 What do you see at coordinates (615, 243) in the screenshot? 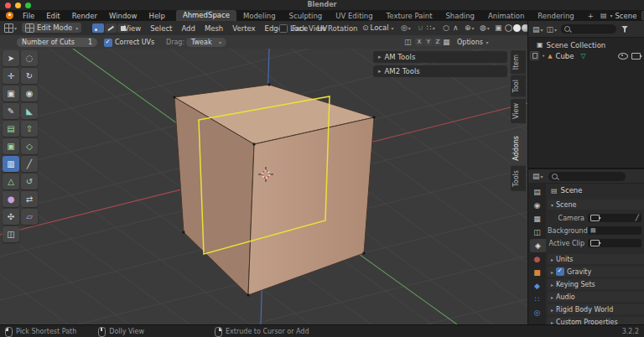
I see `active-clip-field` at bounding box center [615, 243].